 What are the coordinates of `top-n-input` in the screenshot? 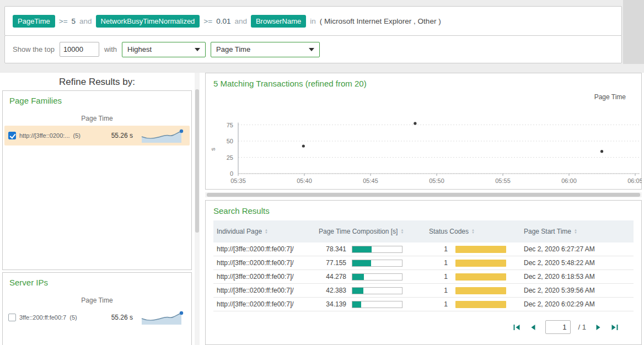 It's located at (79, 50).